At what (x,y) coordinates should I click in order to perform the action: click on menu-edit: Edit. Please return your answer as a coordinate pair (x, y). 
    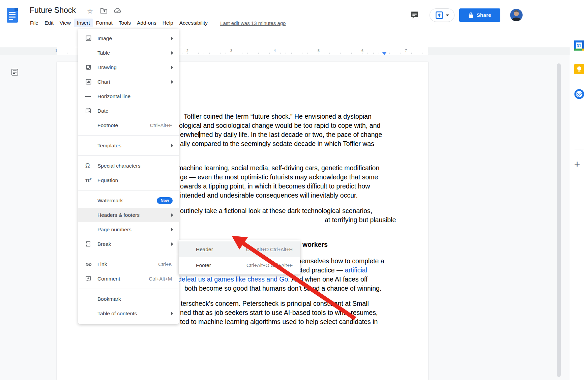
    Looking at the image, I should click on (49, 23).